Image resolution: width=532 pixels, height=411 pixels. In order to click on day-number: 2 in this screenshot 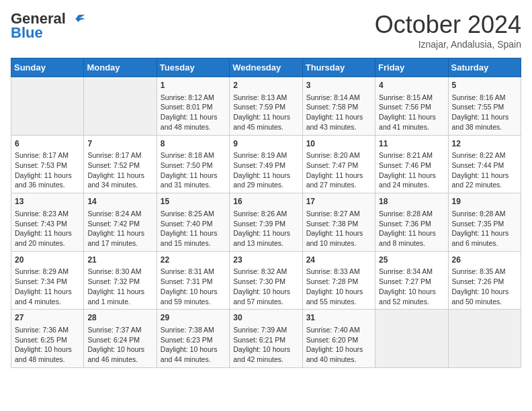, I will do `click(266, 86)`.